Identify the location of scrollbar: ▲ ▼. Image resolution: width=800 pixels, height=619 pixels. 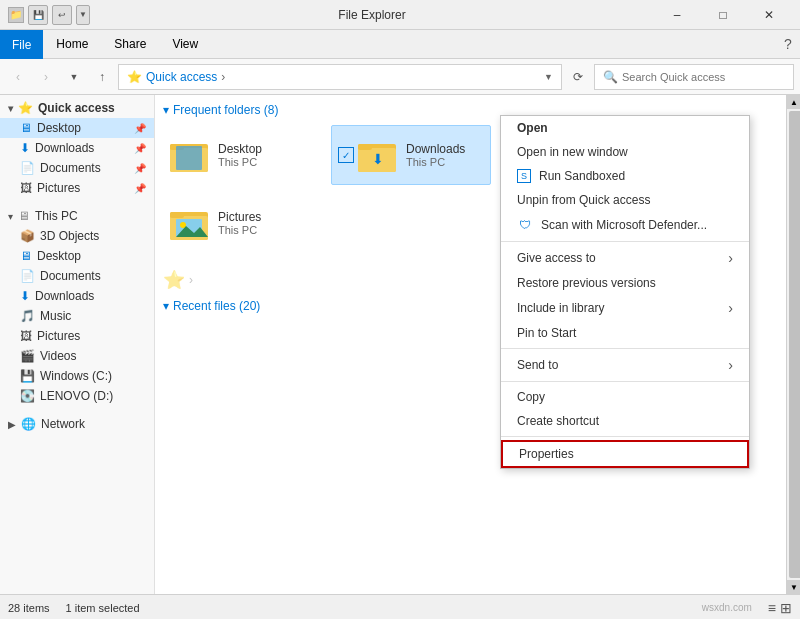
(793, 344).